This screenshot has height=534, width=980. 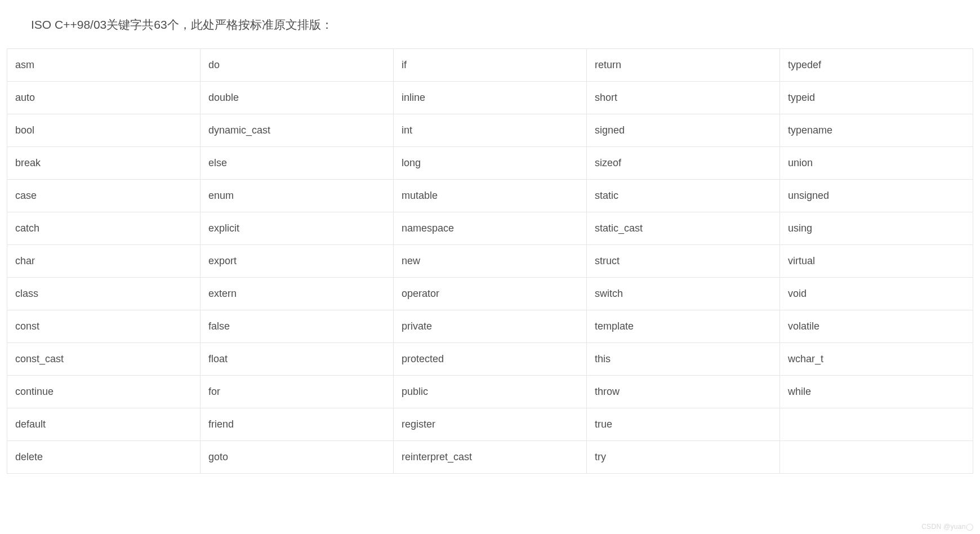 I want to click on table-cell: false, so click(x=297, y=327).